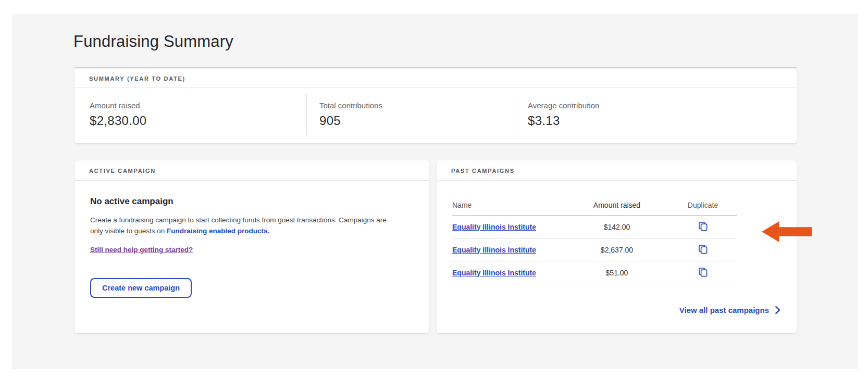 This screenshot has width=868, height=378. I want to click on active-campaign-body: No active campaign Create a fundraising …, so click(252, 240).